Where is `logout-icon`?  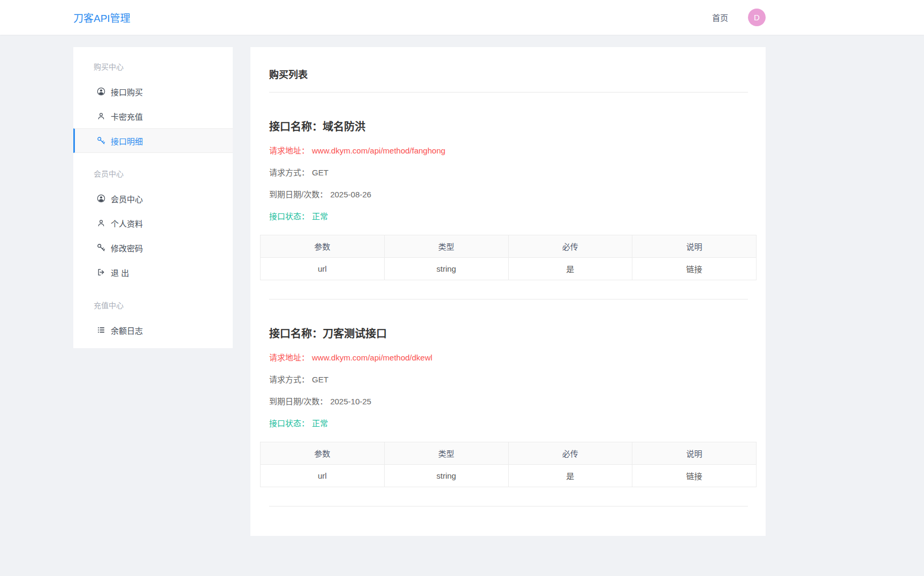 logout-icon is located at coordinates (101, 272).